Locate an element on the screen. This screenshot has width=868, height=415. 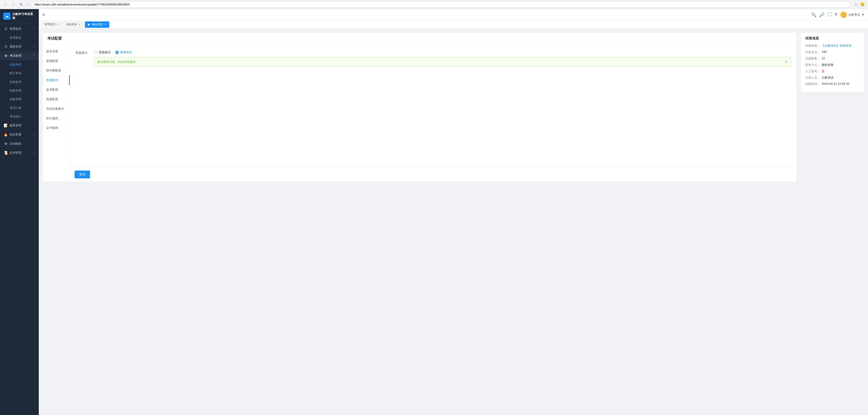
tab-edit-exam: 修改考试 ✕ is located at coordinates (97, 25).